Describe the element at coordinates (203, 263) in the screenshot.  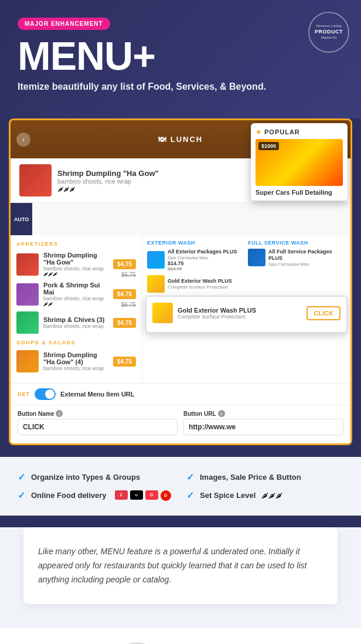
I see `wash-price-1: $14.75` at that location.